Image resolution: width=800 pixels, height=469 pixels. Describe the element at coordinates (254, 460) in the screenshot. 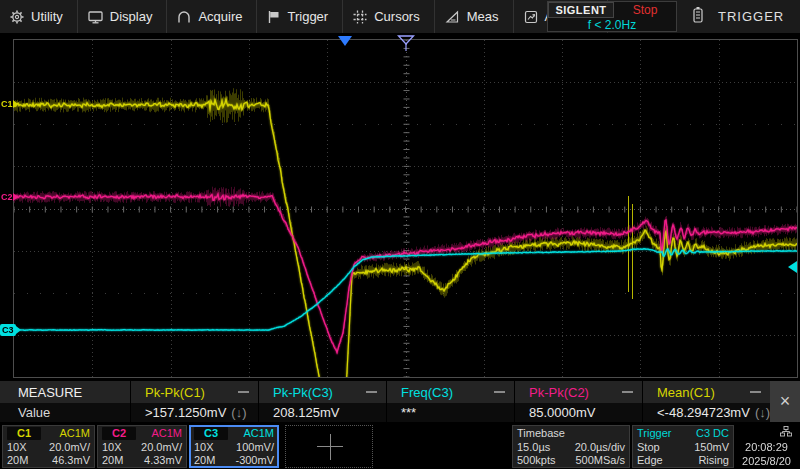

I see `channel-offset: -300mV` at that location.